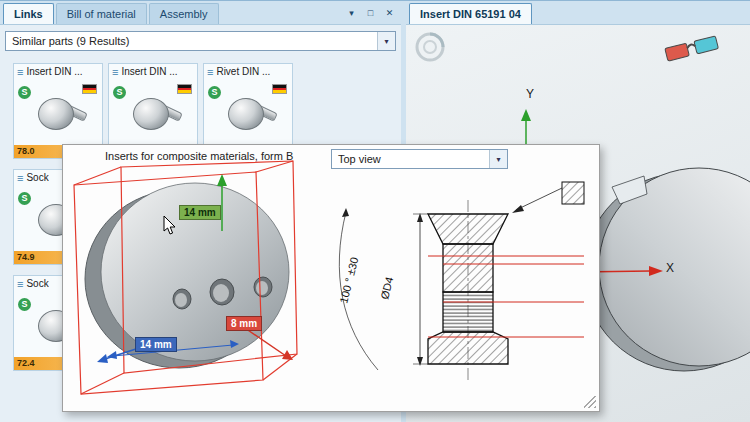 Image resolution: width=750 pixels, height=422 pixels. Describe the element at coordinates (470, 14) in the screenshot. I see `tab-insert-din-65191: Insert DIN 65191 04` at that location.